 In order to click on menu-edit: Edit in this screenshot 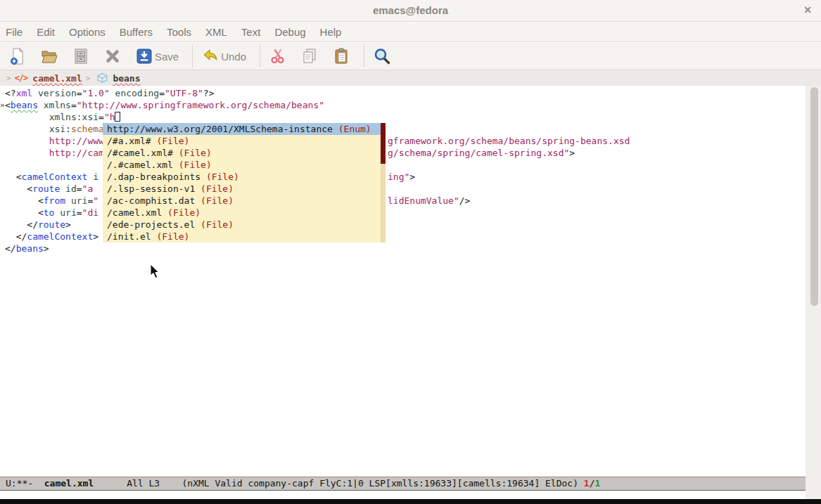, I will do `click(46, 32)`.